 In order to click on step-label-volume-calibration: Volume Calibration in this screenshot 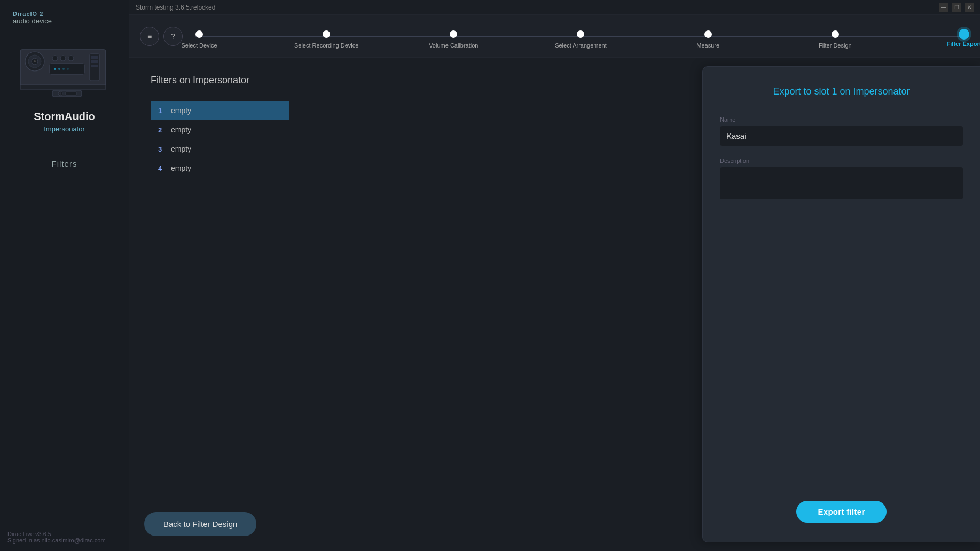, I will do `click(453, 45)`.